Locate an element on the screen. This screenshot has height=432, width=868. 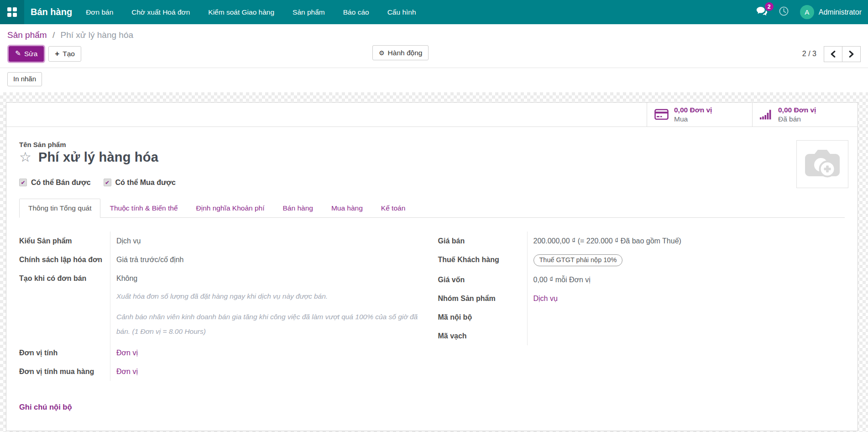
field-row-barcode: Mã vạch is located at coordinates (642, 336).